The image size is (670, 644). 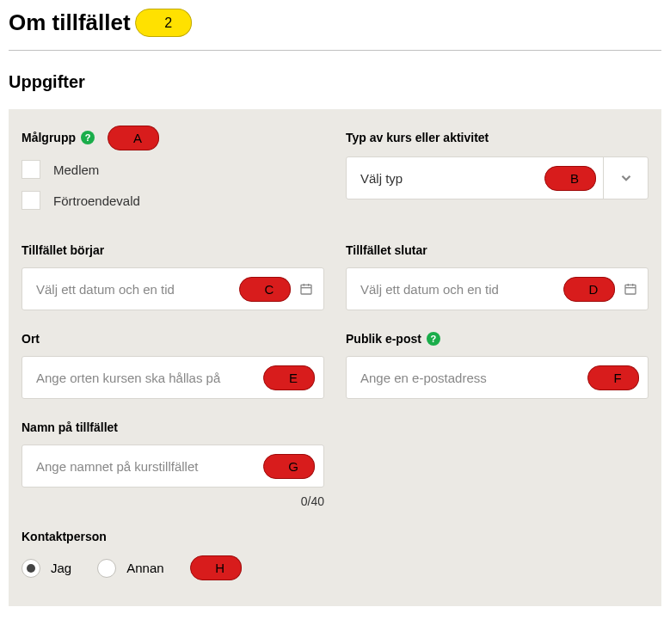 I want to click on marker-h: H, so click(x=216, y=567).